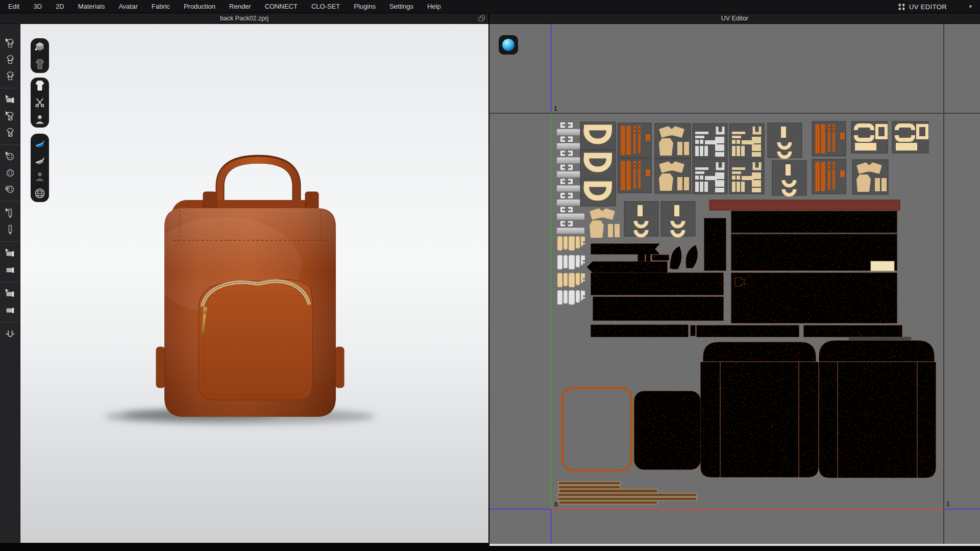 The height and width of the screenshot is (551, 980). What do you see at coordinates (434, 6) in the screenshot?
I see `menu-item-help: Help` at bounding box center [434, 6].